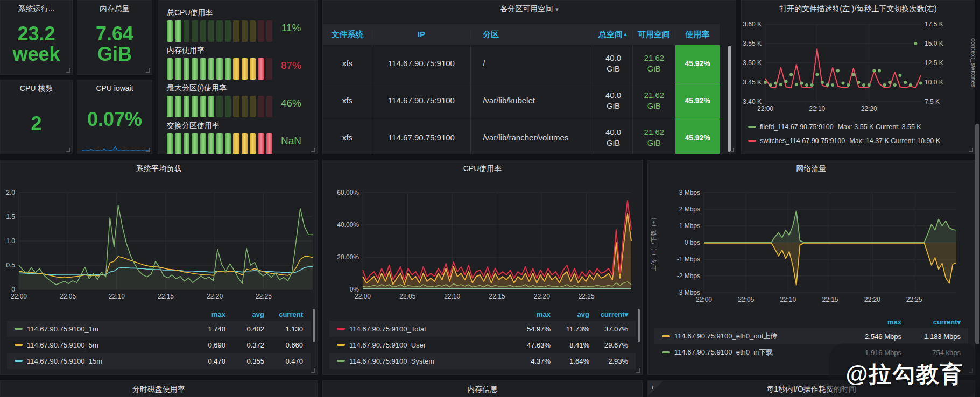  I want to click on load-average-chart: 2.01.51.00.5022:0022:0522:1022:1522:2022…, so click(159, 245).